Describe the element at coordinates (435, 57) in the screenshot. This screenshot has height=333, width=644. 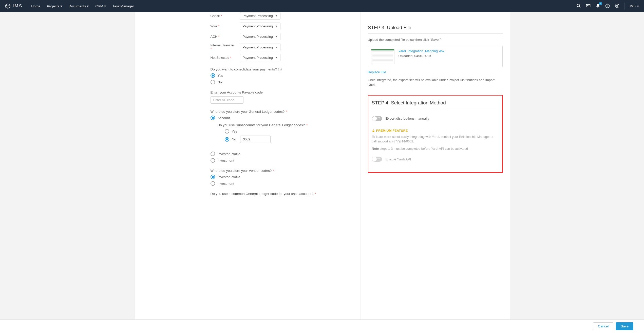
I see `uploaded-file-box: Yardi_Integration_Mapping.xlsx Uploaded:…` at that location.